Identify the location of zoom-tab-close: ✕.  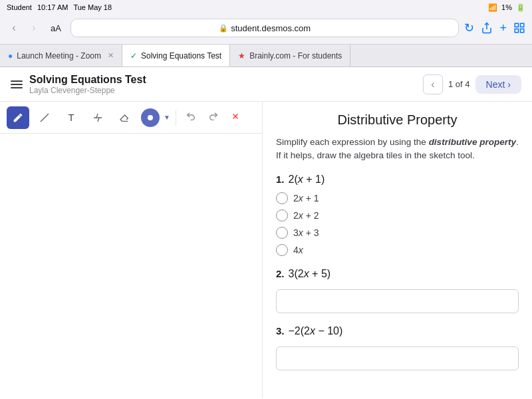
(110, 56).